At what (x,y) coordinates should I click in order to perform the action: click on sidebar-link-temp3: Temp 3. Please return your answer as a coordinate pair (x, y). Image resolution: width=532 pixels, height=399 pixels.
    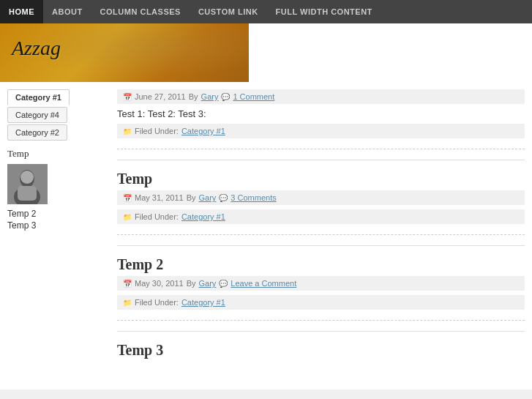
    Looking at the image, I should click on (55, 225).